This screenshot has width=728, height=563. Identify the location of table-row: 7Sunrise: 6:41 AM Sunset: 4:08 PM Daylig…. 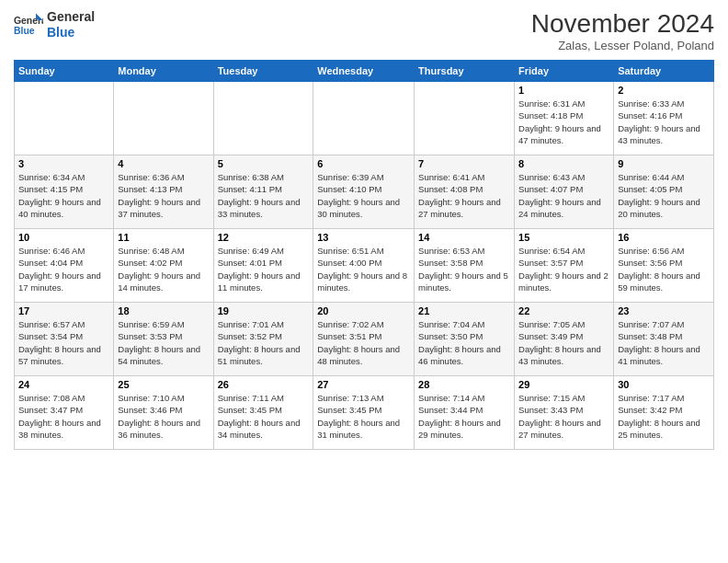
(465, 192).